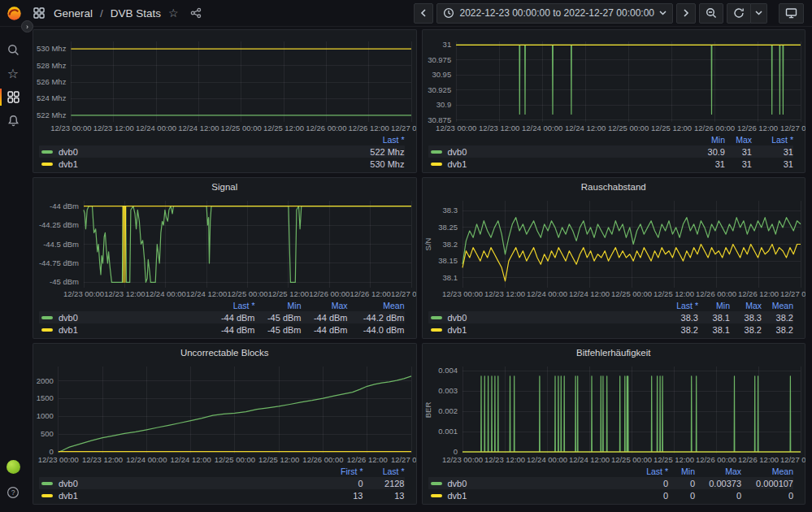  Describe the element at coordinates (772, 164) in the screenshot. I see `legend-value: 31` at that location.